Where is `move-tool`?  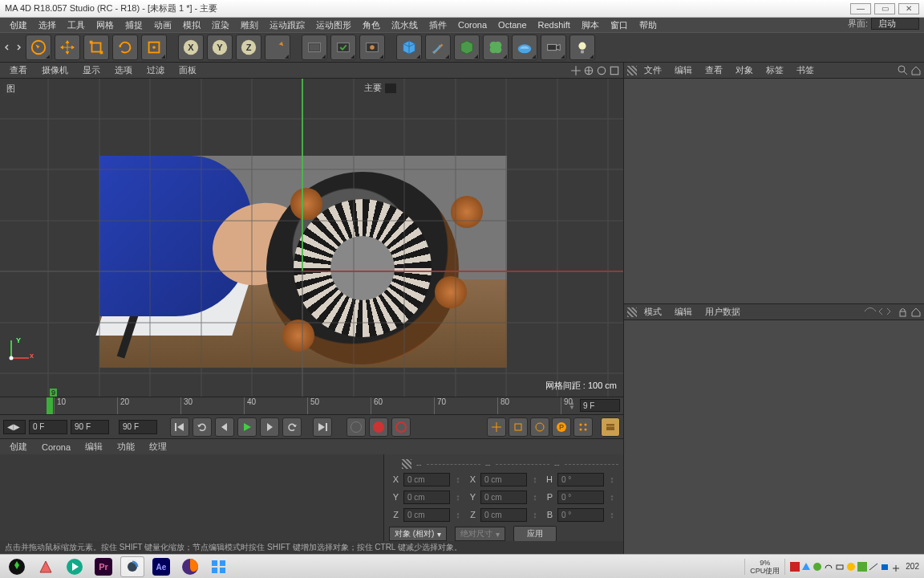
move-tool is located at coordinates (67, 47).